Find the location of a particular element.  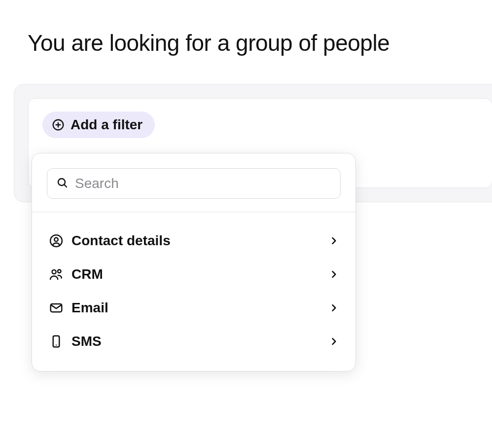

add-filter-button: Add a filter is located at coordinates (99, 125).